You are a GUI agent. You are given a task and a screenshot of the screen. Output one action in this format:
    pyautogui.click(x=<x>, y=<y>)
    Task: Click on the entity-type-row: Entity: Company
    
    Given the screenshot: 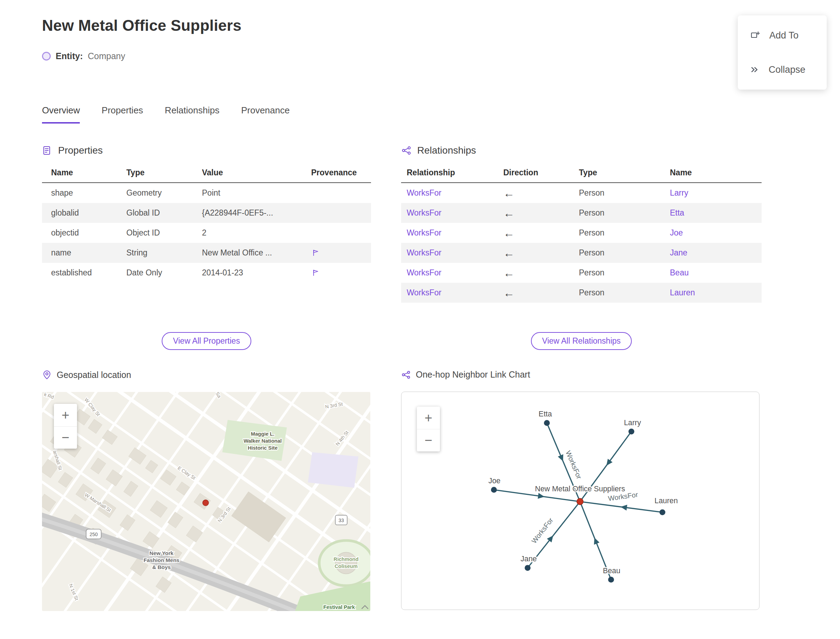 What is the action you would take?
    pyautogui.click(x=84, y=56)
    